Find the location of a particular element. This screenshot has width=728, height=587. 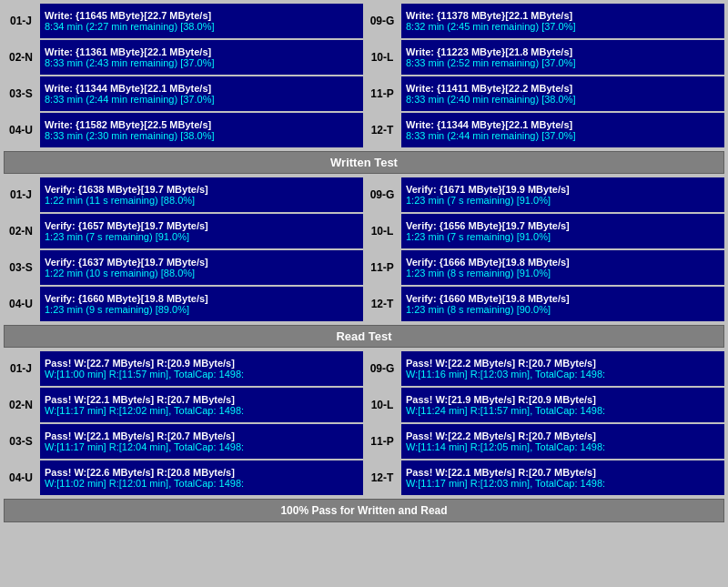

cell-line2: 8:34 min (2:27 min remaining) [38.0%] is located at coordinates (202, 26).